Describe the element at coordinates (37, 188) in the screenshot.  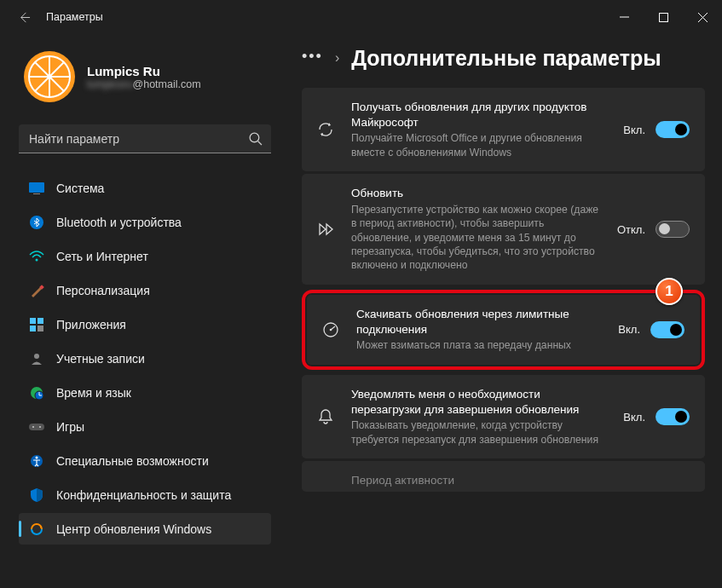
I see `system-icon` at that location.